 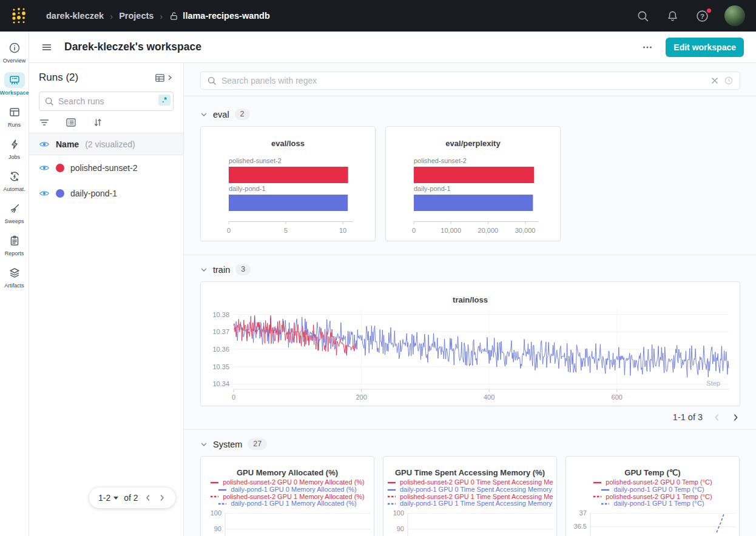 What do you see at coordinates (15, 116) in the screenshot?
I see `sidebar-item-runs: Runs` at bounding box center [15, 116].